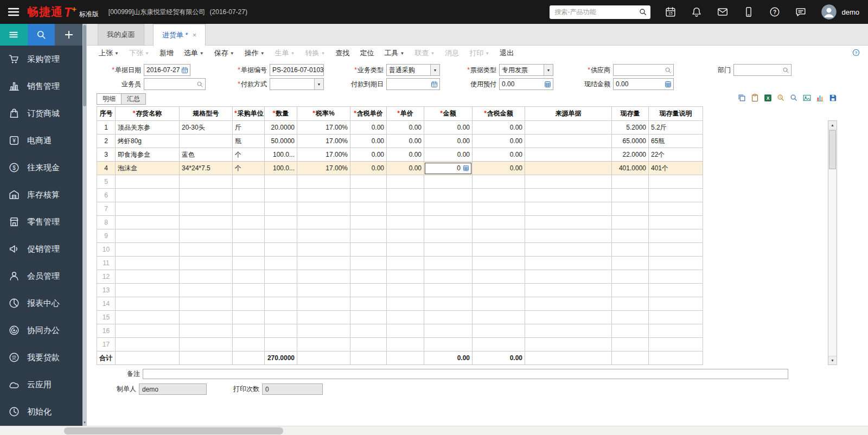 The image size is (868, 435). I want to click on grid-cell: 20-30头, so click(206, 128).